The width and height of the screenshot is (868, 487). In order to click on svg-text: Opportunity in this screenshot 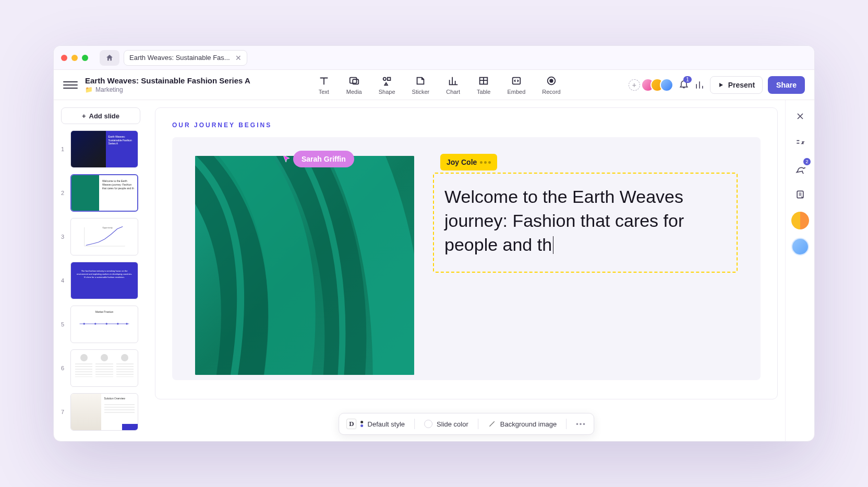, I will do `click(107, 228)`.